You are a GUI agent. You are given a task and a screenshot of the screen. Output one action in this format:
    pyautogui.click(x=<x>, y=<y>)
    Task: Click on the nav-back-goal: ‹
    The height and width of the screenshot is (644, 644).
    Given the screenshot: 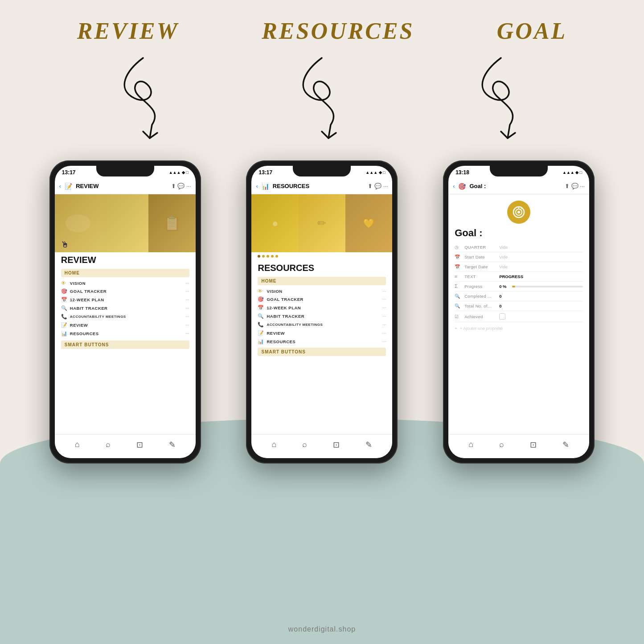 What is the action you would take?
    pyautogui.click(x=454, y=186)
    